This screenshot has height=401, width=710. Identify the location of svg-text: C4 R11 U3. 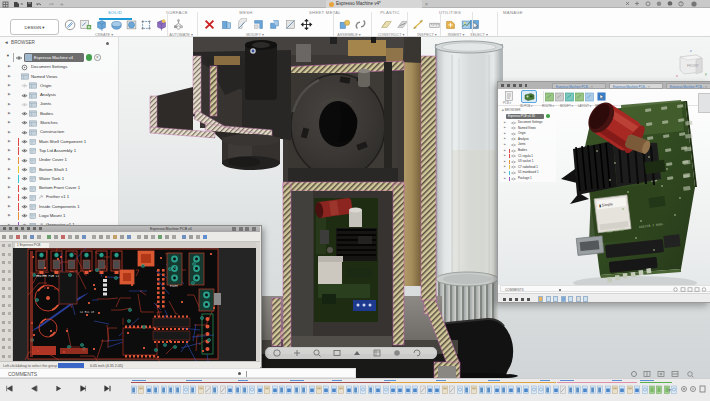
(87, 312).